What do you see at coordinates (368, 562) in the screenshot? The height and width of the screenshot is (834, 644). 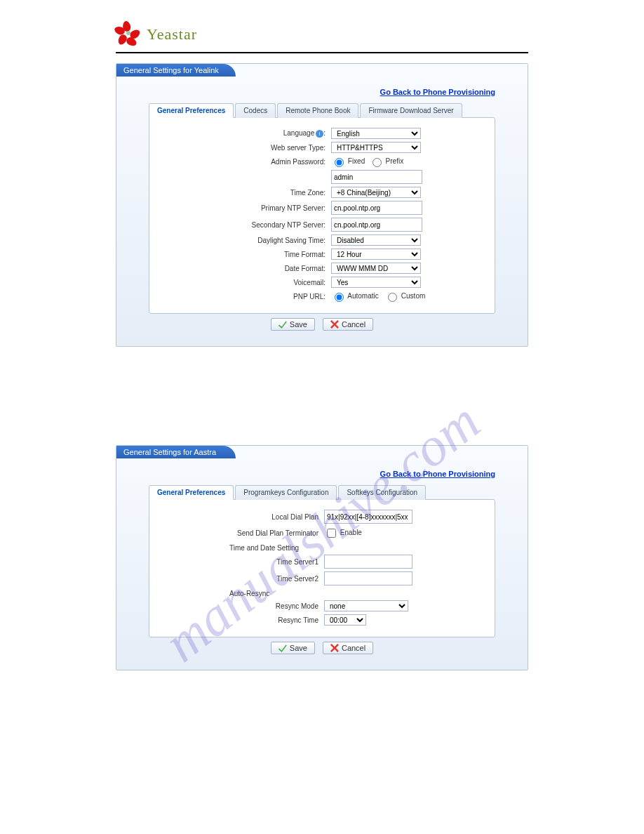 I see `ts1-input` at bounding box center [368, 562].